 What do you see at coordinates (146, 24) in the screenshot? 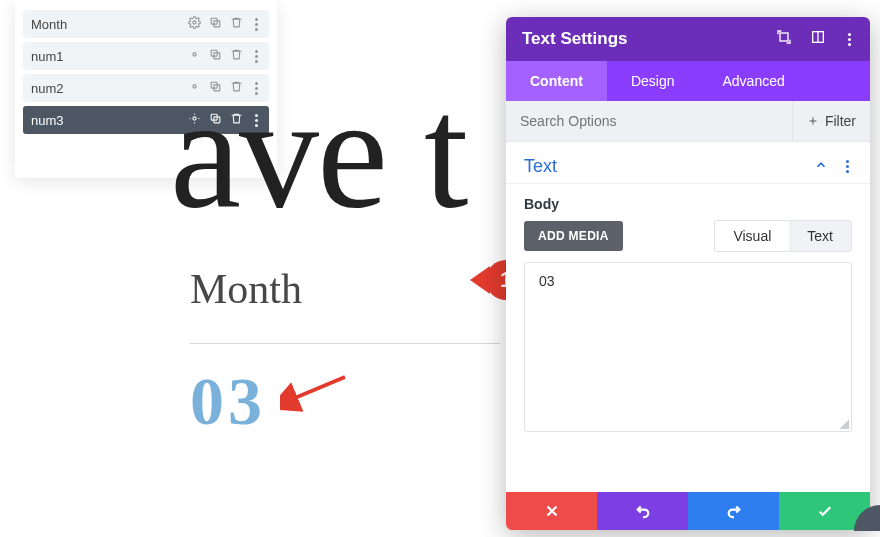
I see `layer-row-month: Month` at bounding box center [146, 24].